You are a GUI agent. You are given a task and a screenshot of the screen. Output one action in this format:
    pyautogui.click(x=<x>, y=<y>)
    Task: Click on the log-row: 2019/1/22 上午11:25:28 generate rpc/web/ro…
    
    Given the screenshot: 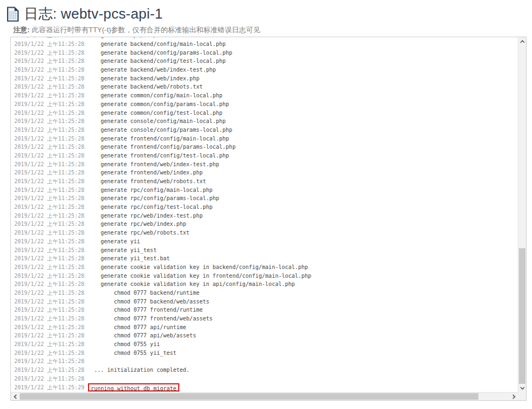 What is the action you would take?
    pyautogui.click(x=266, y=233)
    